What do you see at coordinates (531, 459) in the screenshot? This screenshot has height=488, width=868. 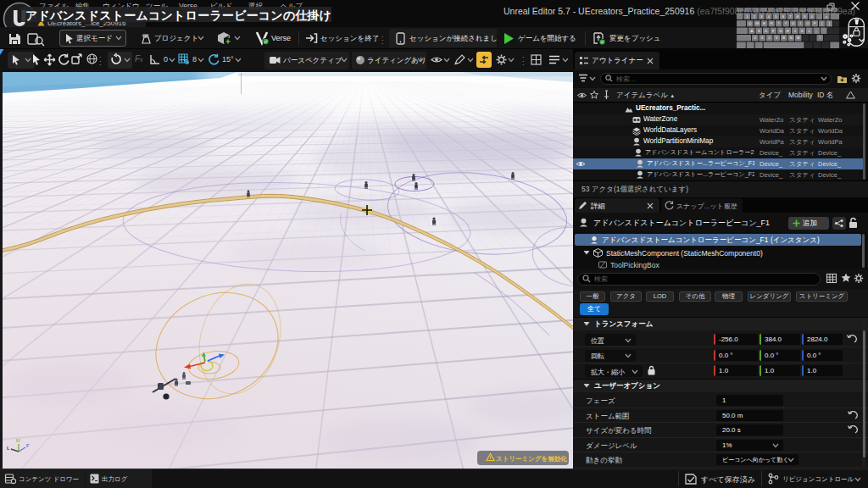 I see `svg-text: ストリーミングを無効化` at bounding box center [531, 459].